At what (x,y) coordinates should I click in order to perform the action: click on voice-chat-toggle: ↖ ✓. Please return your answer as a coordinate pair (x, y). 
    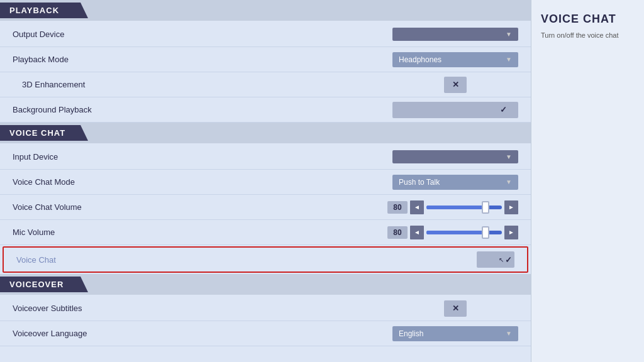
    Looking at the image, I should click on (496, 260).